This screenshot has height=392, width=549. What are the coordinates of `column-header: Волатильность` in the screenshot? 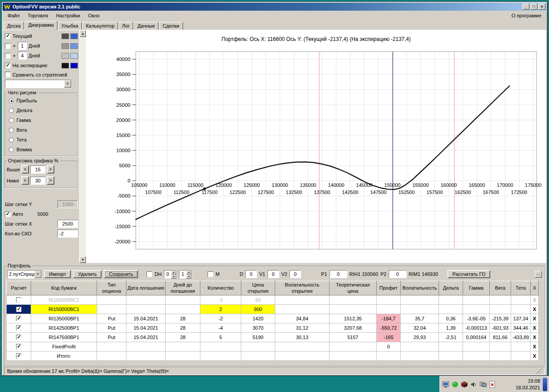 It's located at (420, 288).